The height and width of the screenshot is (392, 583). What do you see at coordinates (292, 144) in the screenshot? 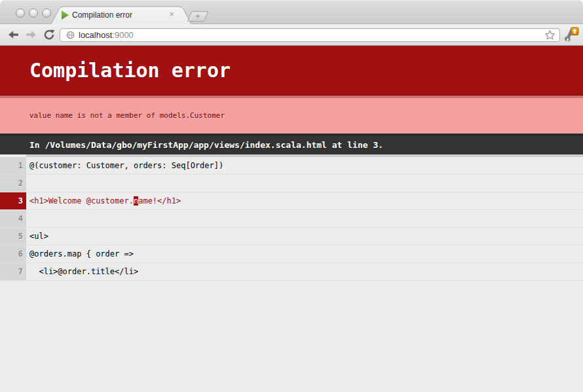
I see `error-location: In /Volumes/Data/gbo/myFirstApp/app/view…` at bounding box center [292, 144].